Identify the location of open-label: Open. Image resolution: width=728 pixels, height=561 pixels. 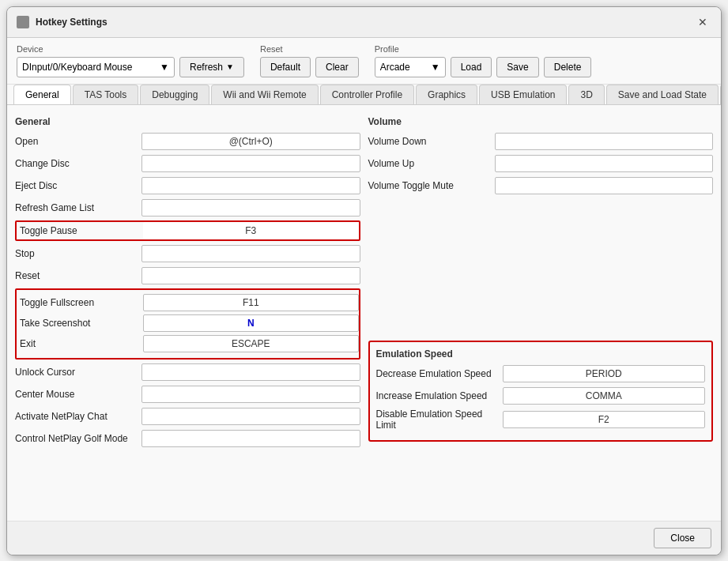
(78, 141).